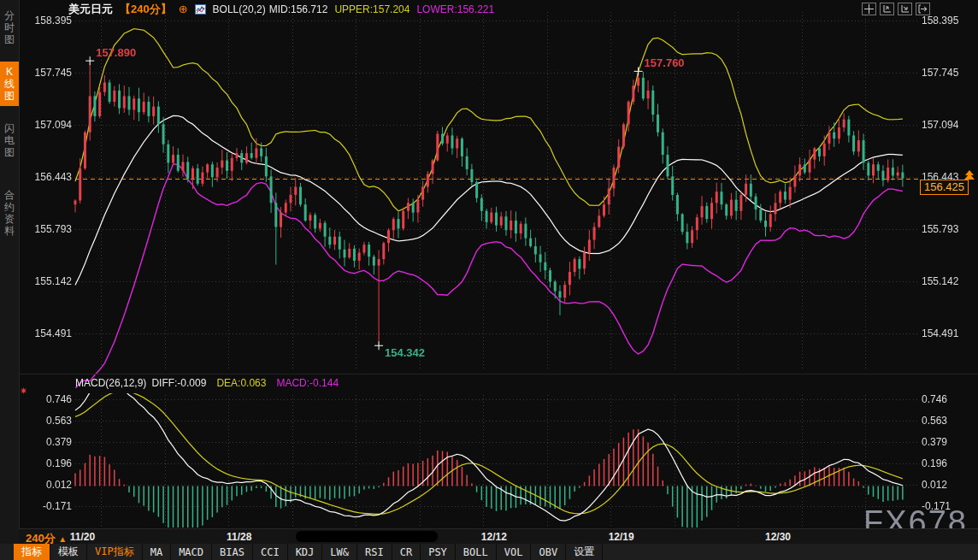 The width and height of the screenshot is (978, 560). I want to click on toolbar-tab: BOLL, so click(476, 552).